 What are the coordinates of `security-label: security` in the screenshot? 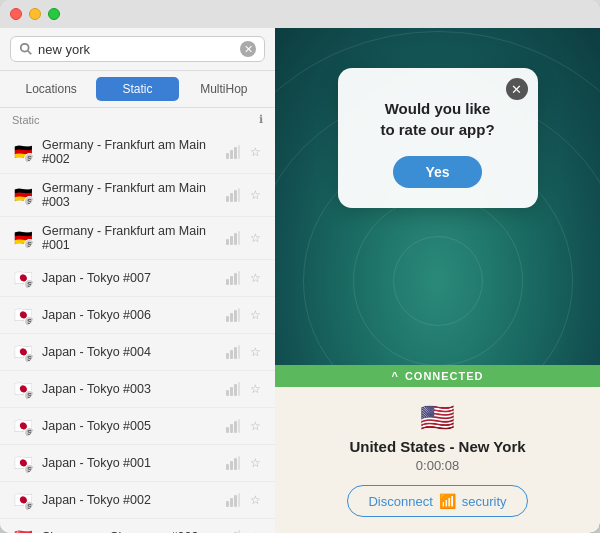 It's located at (484, 502).